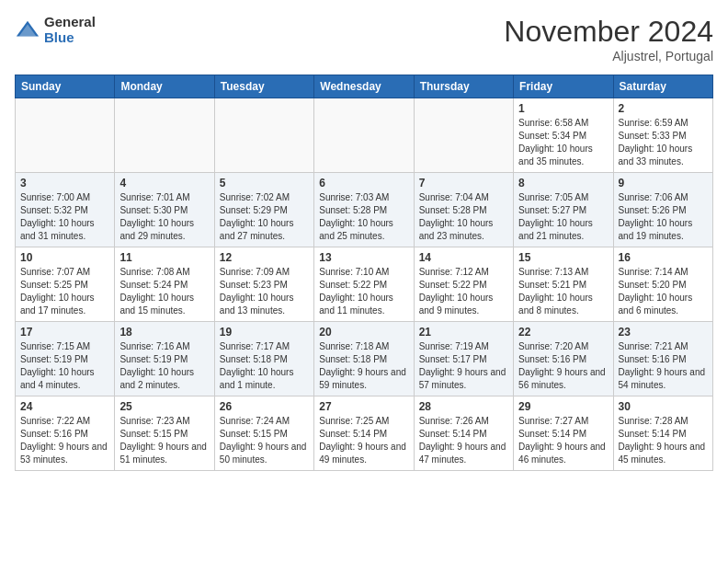 This screenshot has width=728, height=563. Describe the element at coordinates (663, 434) in the screenshot. I see `calendar-cell: 30Sunrise: 7:28 AMSunset: 5:14 PMDayligh…` at that location.